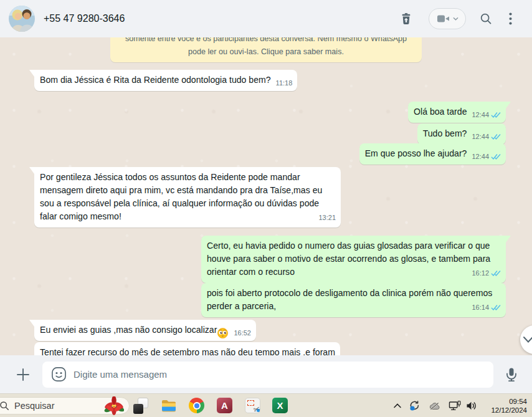 This screenshot has width=532, height=417. What do you see at coordinates (397, 406) in the screenshot?
I see `chevron-up-icon` at bounding box center [397, 406].